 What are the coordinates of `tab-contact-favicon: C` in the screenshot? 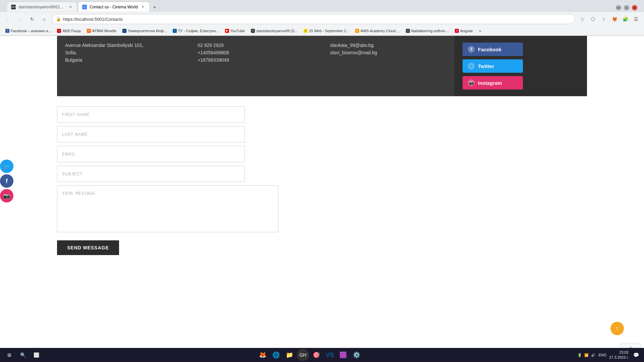 It's located at (85, 7).